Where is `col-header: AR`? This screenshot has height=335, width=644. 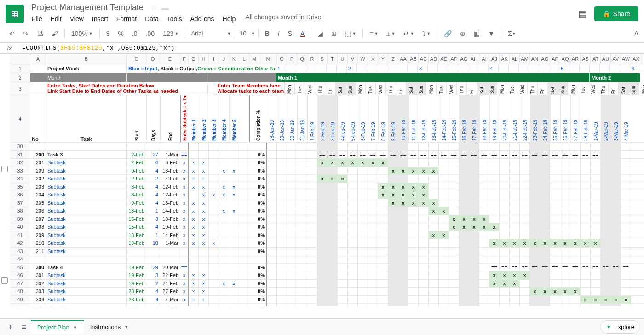
col-header: AR is located at coordinates (575, 59).